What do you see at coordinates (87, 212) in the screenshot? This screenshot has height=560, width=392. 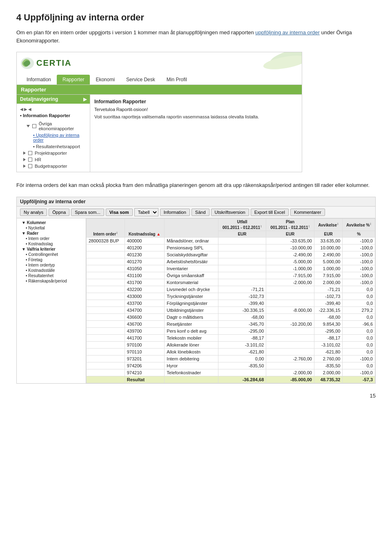 I see `spara-som-button: Spara som...` at bounding box center [87, 212].